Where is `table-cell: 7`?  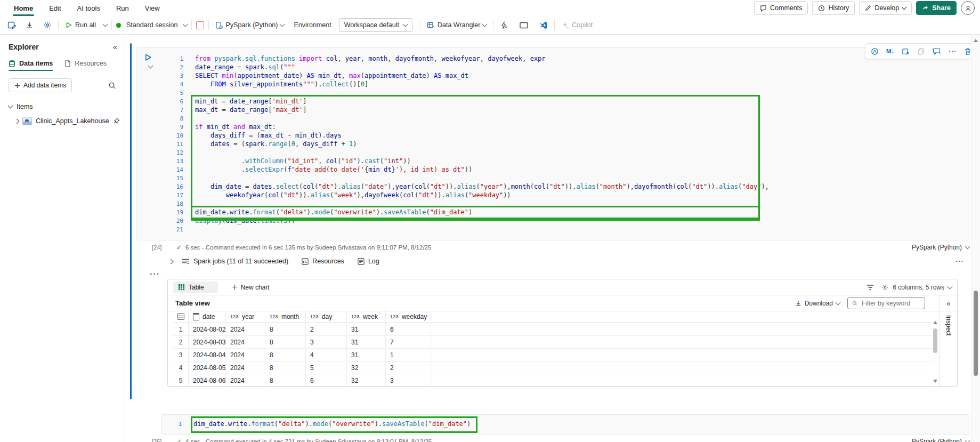
table-cell: 7 is located at coordinates (408, 342).